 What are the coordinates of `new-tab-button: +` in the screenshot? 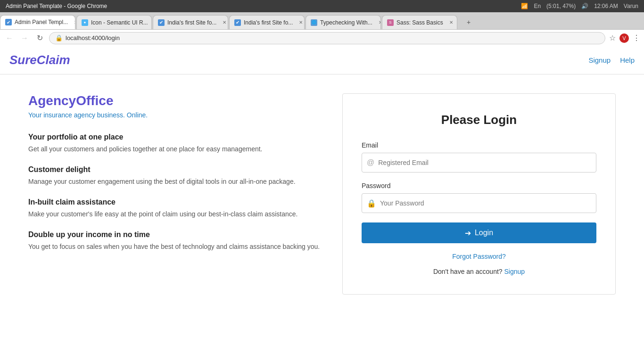 It's located at (469, 22).